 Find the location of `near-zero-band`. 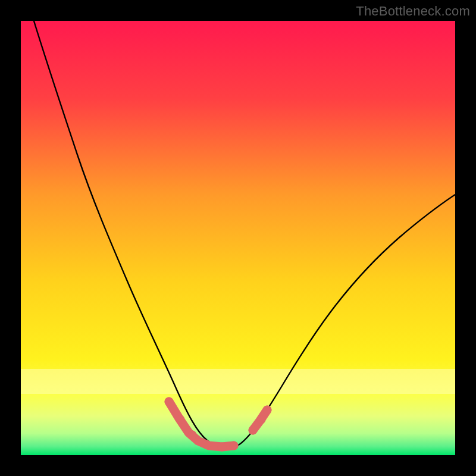

near-zero-band is located at coordinates (238, 381).